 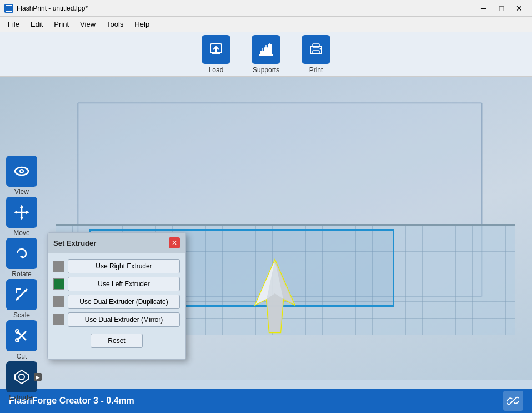 What do you see at coordinates (61, 24) in the screenshot?
I see `menu-print: Print` at bounding box center [61, 24].